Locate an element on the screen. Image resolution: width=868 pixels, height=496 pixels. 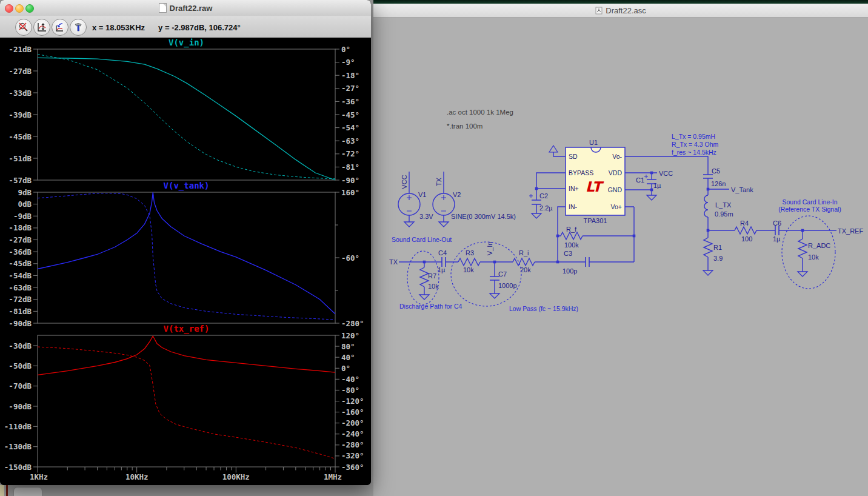
svg-text: 1000p is located at coordinates (508, 286).